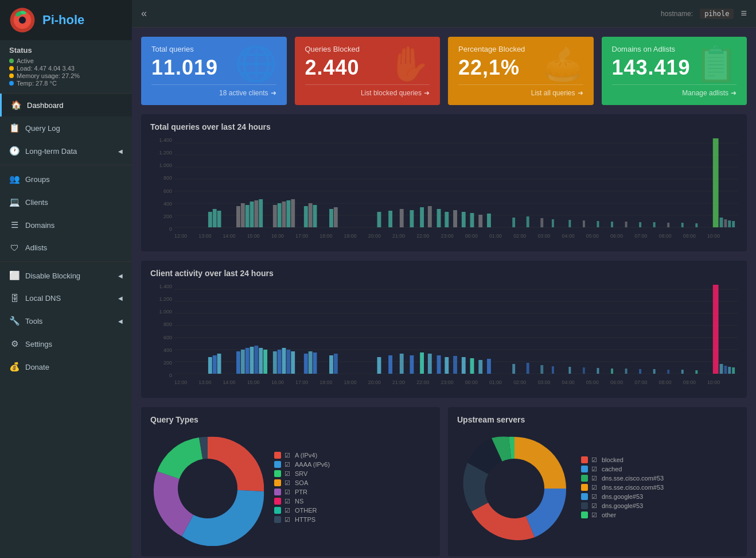  What do you see at coordinates (14, 367) in the screenshot?
I see `nav-icon-donate: 💰` at bounding box center [14, 367].